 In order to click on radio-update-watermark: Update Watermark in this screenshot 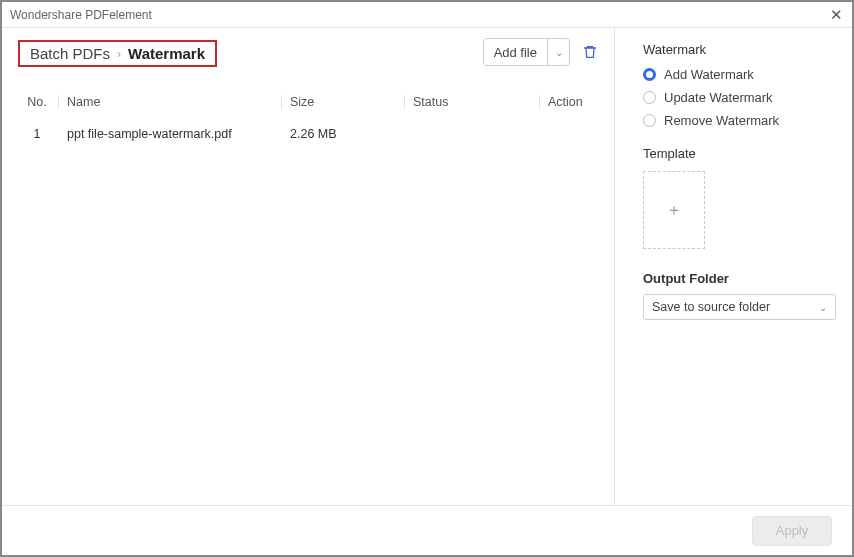, I will do `click(740, 98)`.